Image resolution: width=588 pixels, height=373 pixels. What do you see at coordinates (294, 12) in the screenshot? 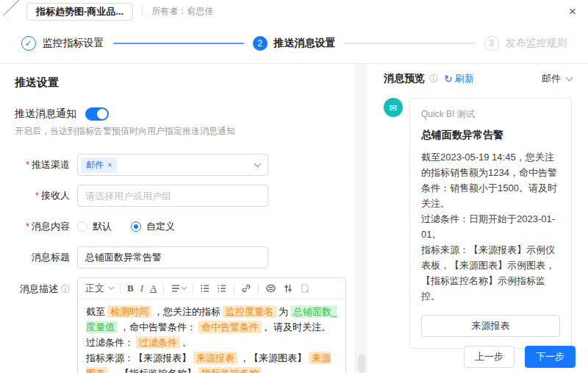
I see `dialog-header: 指标趋势图-商业品... 所有者：俞思佳 ×` at bounding box center [294, 12].